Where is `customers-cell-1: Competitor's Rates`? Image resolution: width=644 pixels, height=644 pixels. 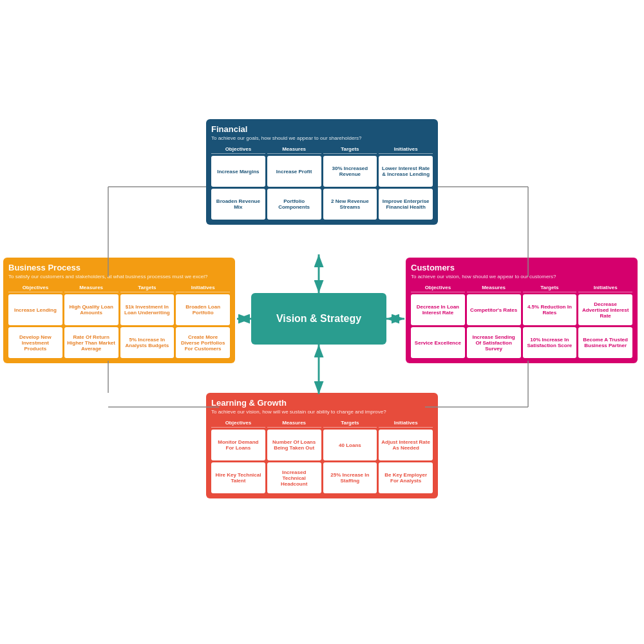 customers-cell-1: Competitor's Rates is located at coordinates (494, 310).